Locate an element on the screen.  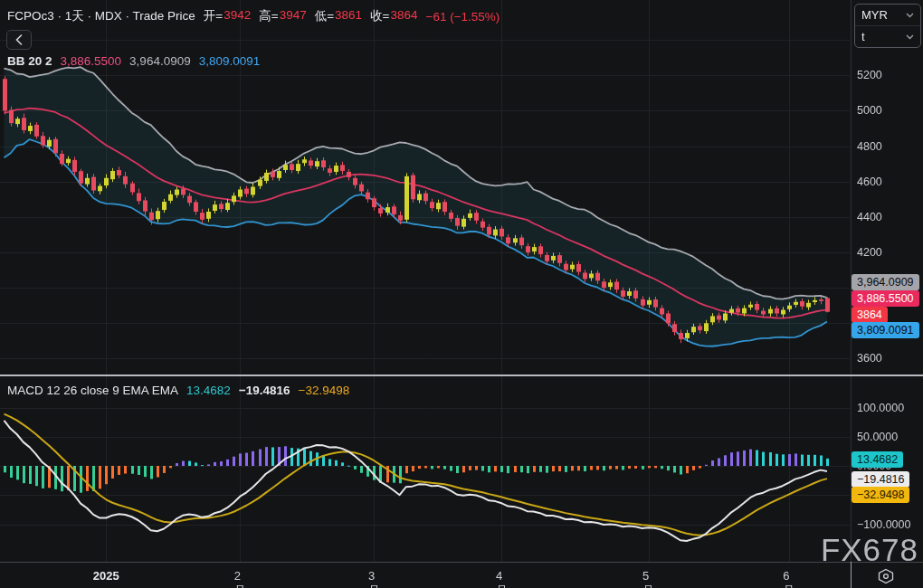
time-tick-label: 2025 is located at coordinates (107, 575).